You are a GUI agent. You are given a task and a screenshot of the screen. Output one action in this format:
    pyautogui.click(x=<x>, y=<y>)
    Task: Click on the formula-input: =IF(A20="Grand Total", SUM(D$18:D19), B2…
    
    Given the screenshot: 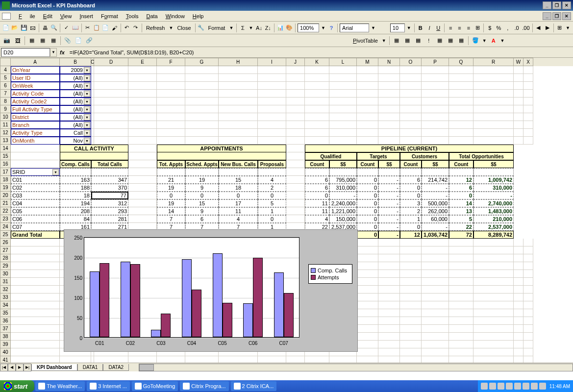 What is the action you would take?
    pyautogui.click(x=321, y=52)
    